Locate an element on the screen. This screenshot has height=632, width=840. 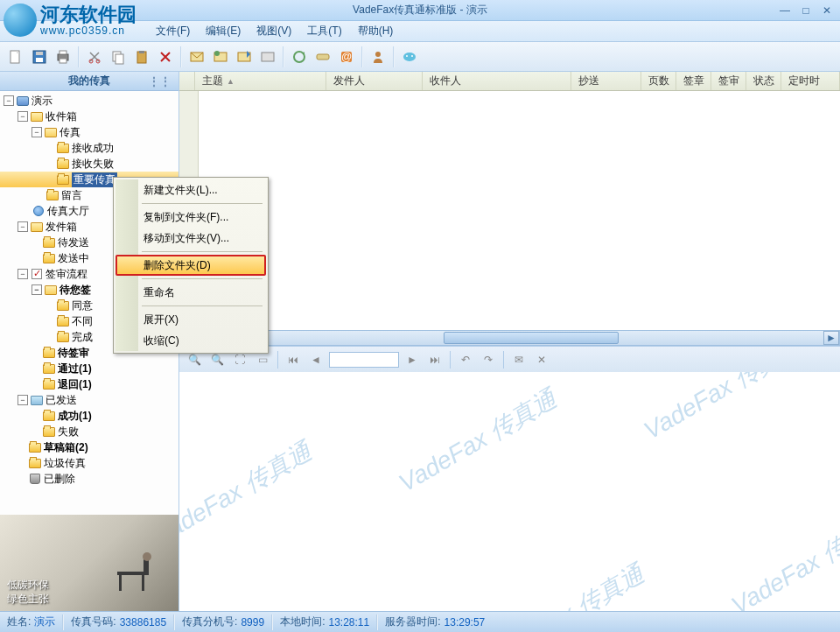
cm-new-folder: 新建文件夹(L)... is located at coordinates (191, 190).